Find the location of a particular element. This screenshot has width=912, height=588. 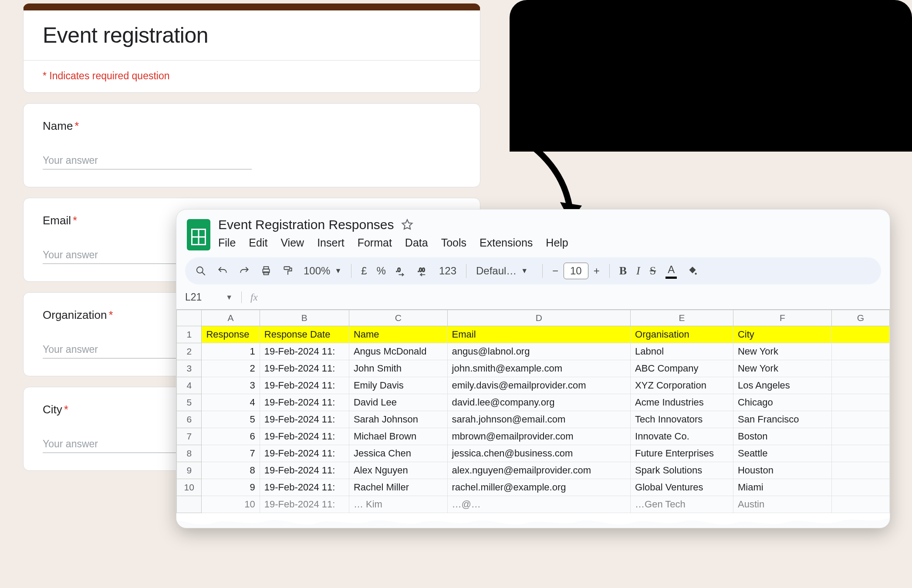

cell: …@… is located at coordinates (539, 504).